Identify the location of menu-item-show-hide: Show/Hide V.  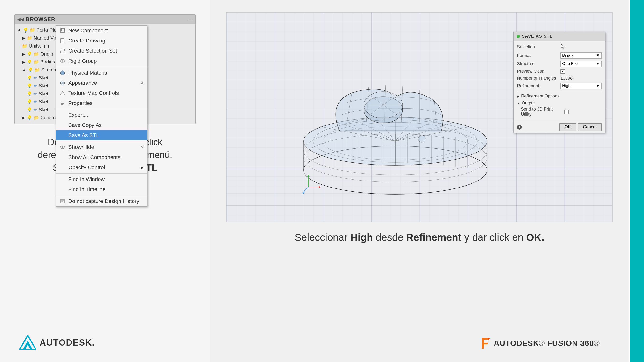
(102, 147).